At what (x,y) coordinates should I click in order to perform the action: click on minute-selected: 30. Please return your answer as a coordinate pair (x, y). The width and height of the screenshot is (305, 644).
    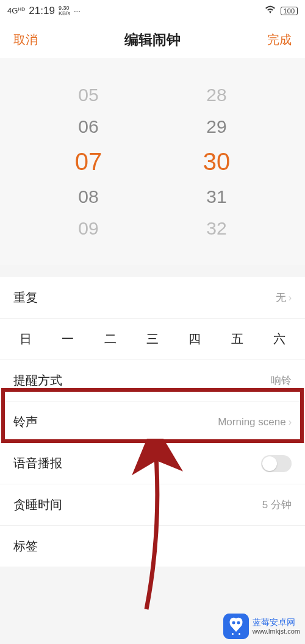
    Looking at the image, I should click on (217, 162).